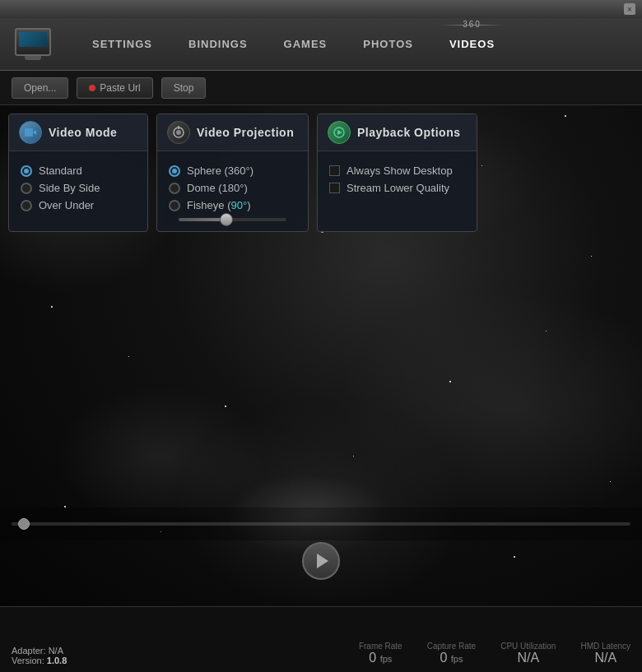  I want to click on version-value: 1.0.8, so click(57, 660).